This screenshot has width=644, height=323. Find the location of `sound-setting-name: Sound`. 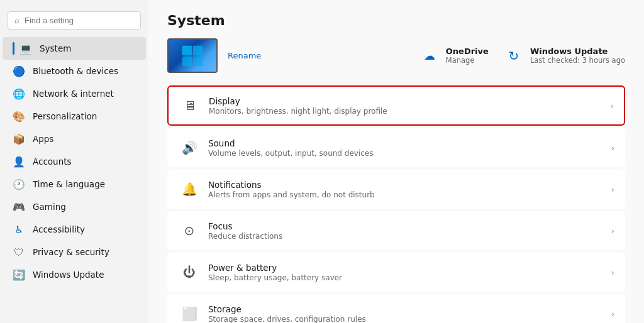

sound-setting-name: Sound is located at coordinates (410, 143).